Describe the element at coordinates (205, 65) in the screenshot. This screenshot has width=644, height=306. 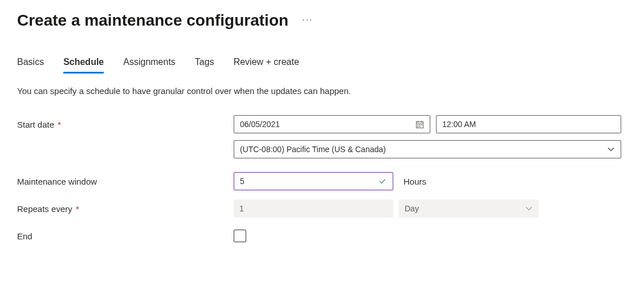
I see `tab-tags: Tags` at that location.